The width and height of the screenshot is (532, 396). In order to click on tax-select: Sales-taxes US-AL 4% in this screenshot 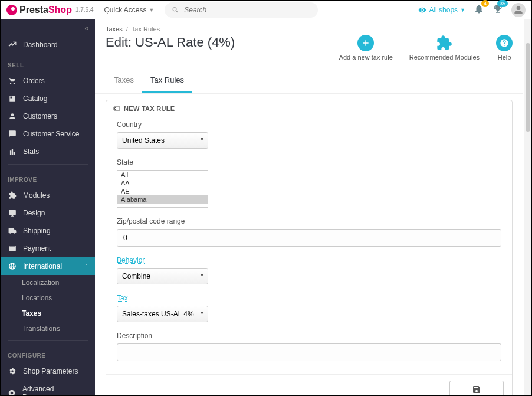, I will do `click(163, 314)`.